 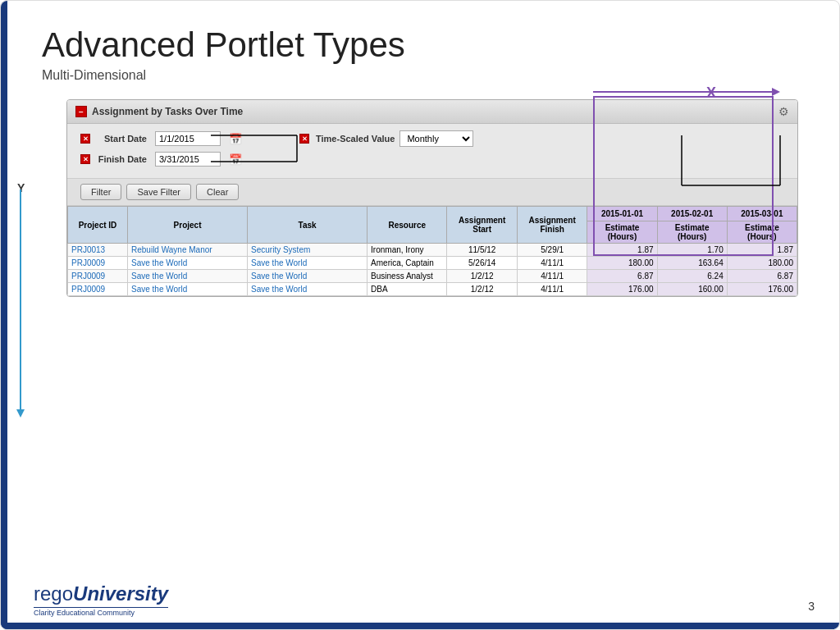 I want to click on cell-assign-start: 11/5/12, so click(x=482, y=250).